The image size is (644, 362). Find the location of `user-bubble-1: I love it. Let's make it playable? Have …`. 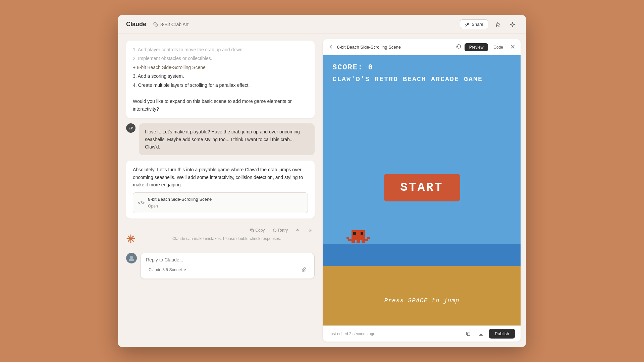

user-bubble-1: I love it. Let's make it playable? Have … is located at coordinates (227, 139).